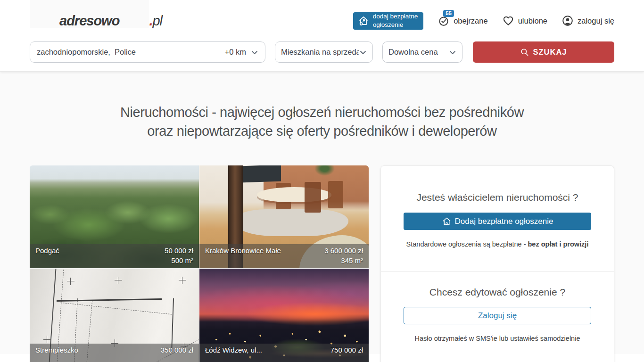  What do you see at coordinates (324, 52) in the screenshot?
I see `property-type-select: Mieszkania na sprzeda` at bounding box center [324, 52].